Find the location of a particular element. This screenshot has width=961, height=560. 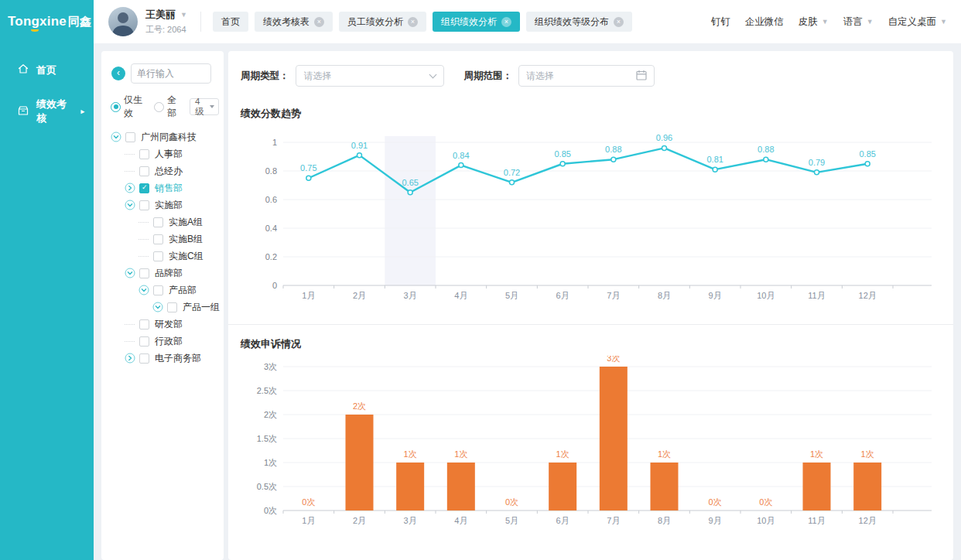

svg-text: 3次 is located at coordinates (613, 359).